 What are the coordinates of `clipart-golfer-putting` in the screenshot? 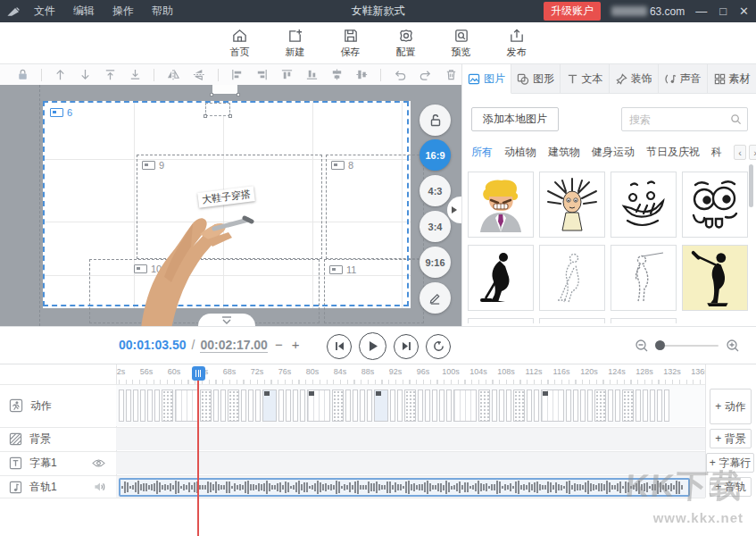 It's located at (501, 278).